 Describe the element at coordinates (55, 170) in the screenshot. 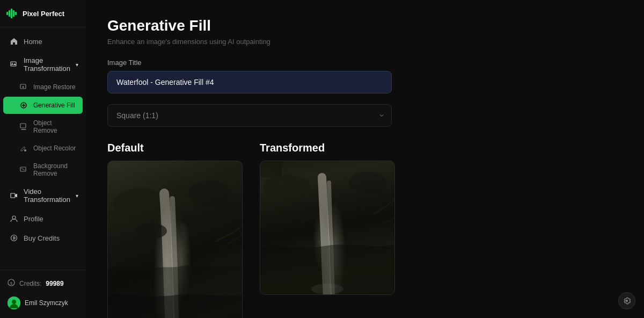

I see `sidebar-item-background-remove-label: Background Remove` at that location.